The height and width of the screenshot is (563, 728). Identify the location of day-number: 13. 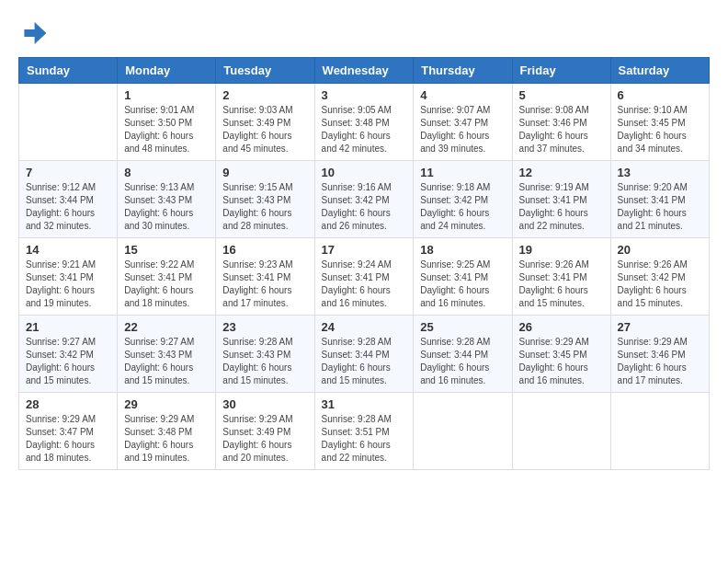
(660, 173).